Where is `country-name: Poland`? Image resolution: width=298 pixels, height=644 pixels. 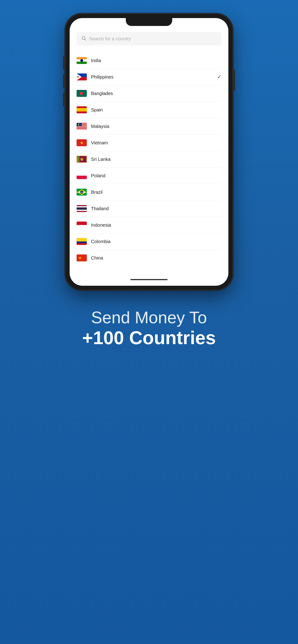 country-name: Poland is located at coordinates (156, 176).